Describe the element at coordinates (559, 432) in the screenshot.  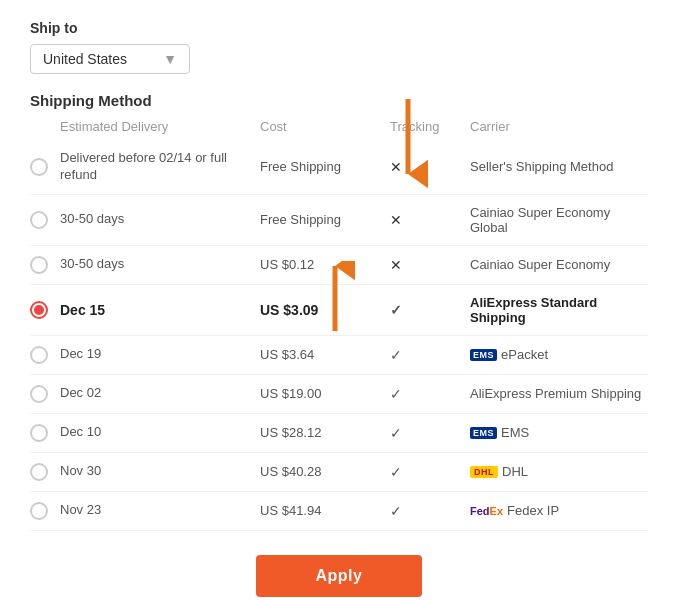
I see `carrier-name: EMSEMS` at that location.